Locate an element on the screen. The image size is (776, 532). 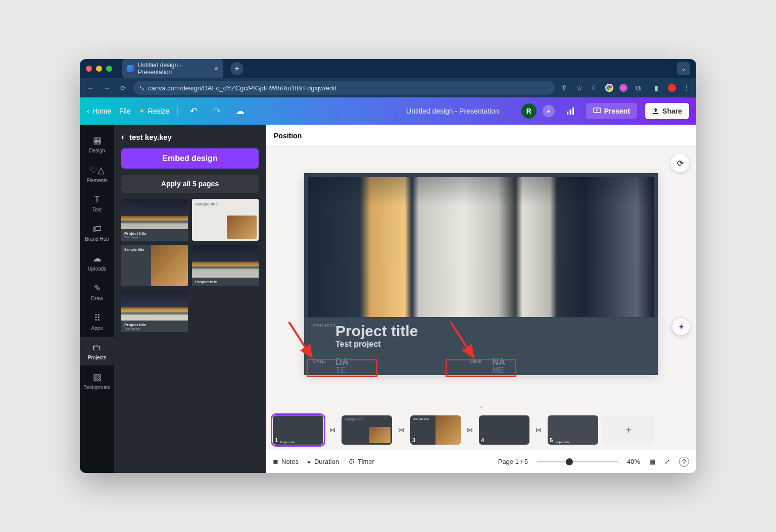
client-cell: Client NA ME is located at coordinates (538, 366).